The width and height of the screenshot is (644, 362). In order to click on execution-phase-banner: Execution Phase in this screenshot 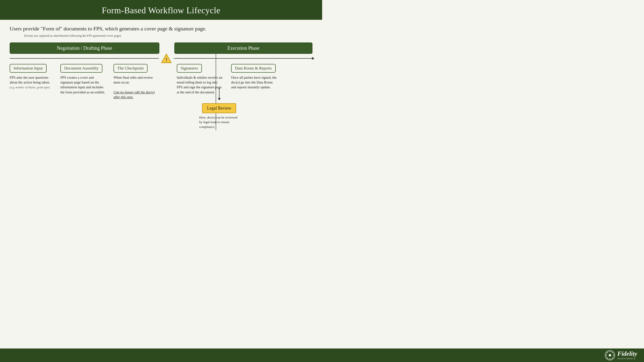, I will do `click(244, 48)`.